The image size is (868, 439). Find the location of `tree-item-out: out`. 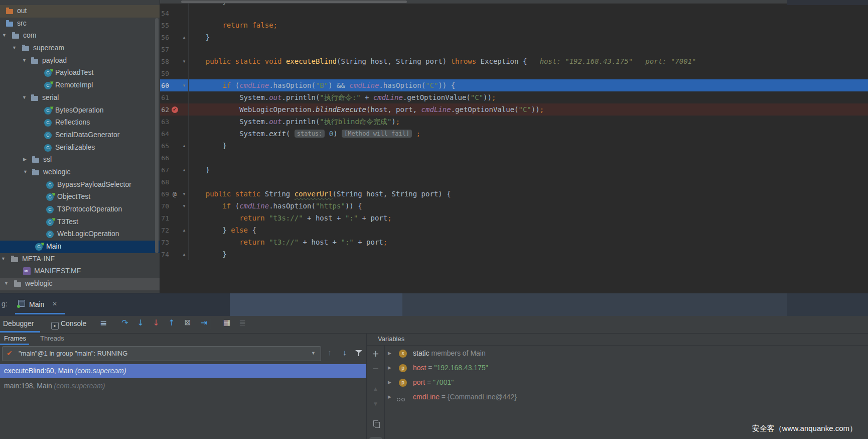

tree-item-out: out is located at coordinates (80, 11).